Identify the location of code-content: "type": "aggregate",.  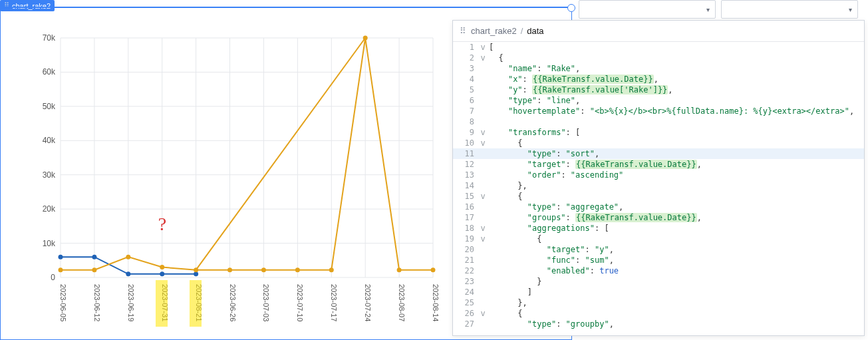
(676, 207).